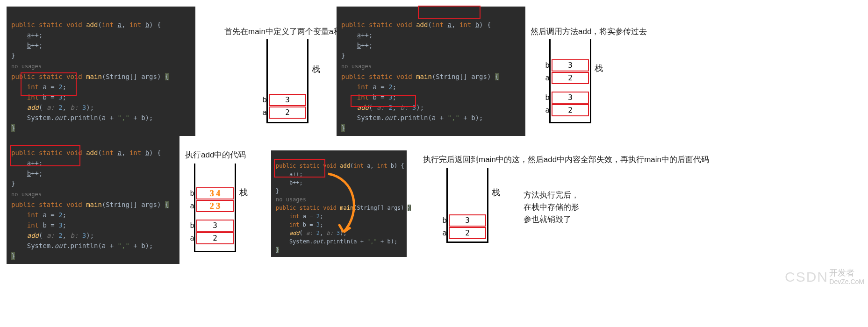  What do you see at coordinates (339, 204) in the screenshot?
I see `code-block-4: public static void add(int a, int b) { a…` at bounding box center [339, 204].